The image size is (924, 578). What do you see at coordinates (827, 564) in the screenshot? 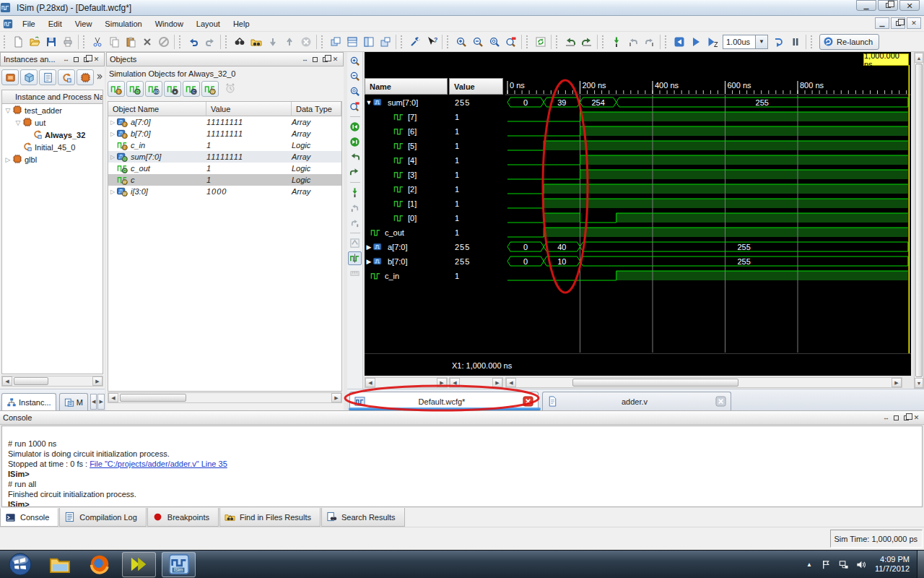
I see `tray-flag-icon` at bounding box center [827, 564].